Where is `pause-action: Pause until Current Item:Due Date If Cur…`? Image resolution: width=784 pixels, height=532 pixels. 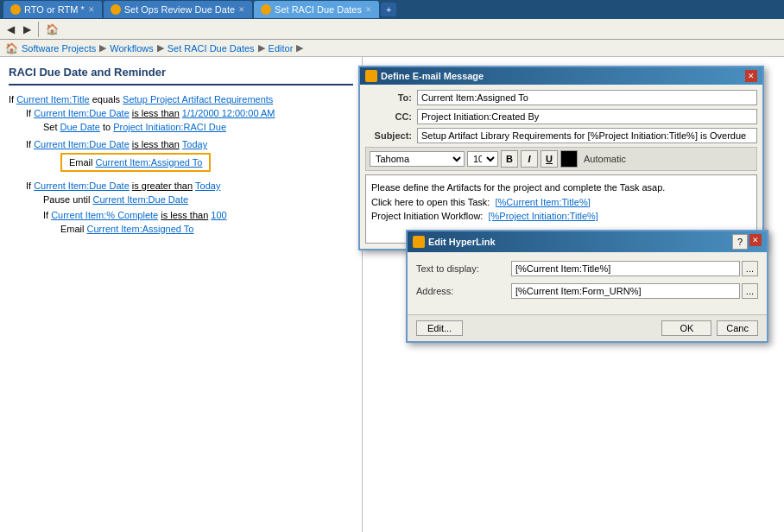
pause-action: Pause until Current Item:Due Date If Cur… is located at coordinates (199, 214).